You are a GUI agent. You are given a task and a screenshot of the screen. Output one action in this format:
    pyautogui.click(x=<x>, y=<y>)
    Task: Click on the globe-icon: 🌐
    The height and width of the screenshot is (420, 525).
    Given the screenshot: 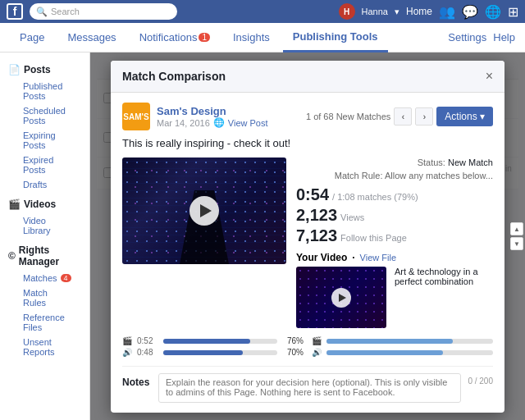 What is the action you would take?
    pyautogui.click(x=493, y=11)
    